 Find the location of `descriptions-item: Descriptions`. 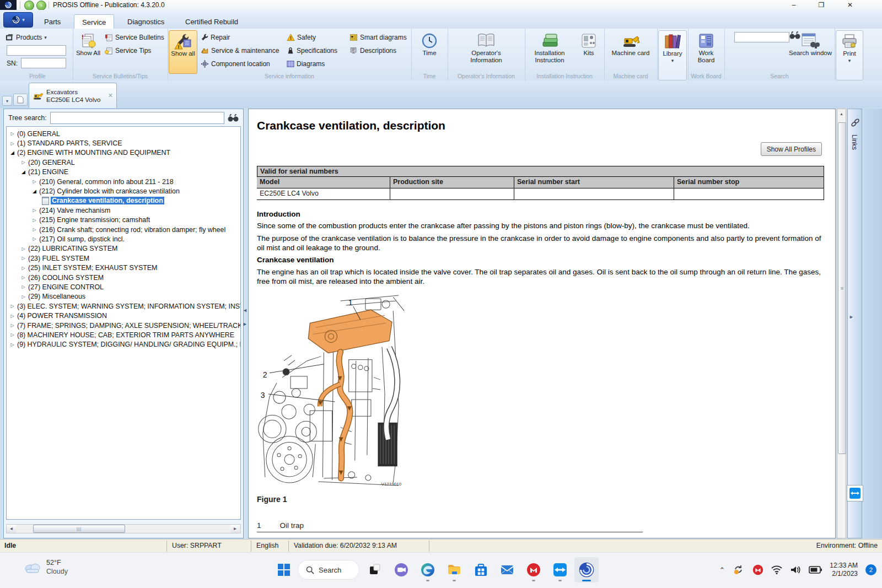

descriptions-item: Descriptions is located at coordinates (373, 51).